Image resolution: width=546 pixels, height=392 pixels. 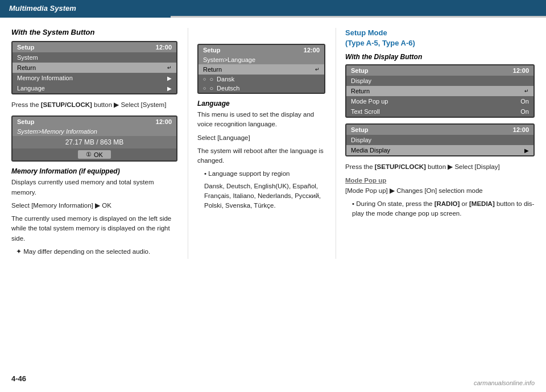 What do you see at coordinates (94, 105) in the screenshot?
I see `desc-setup-clock-1: Press the [SETUP/CLOCK] button ▶ Select …` at bounding box center [94, 105].